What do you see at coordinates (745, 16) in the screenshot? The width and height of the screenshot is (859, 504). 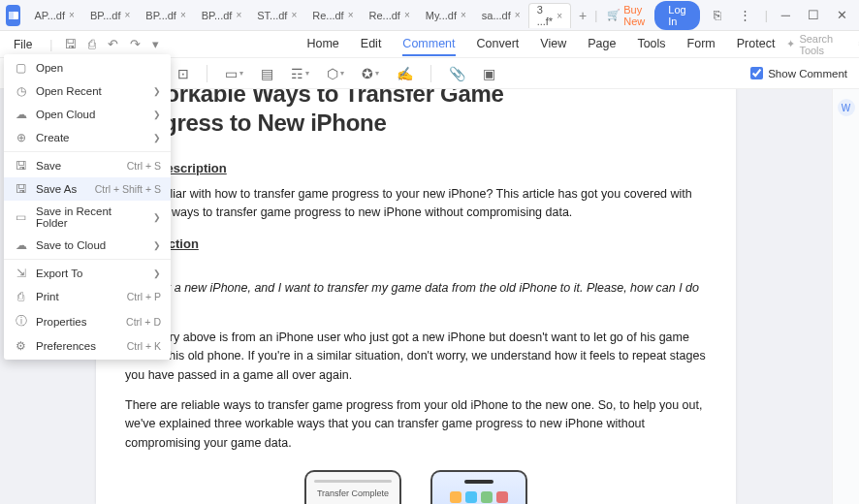 I see `more-icon: ⋮` at bounding box center [745, 16].